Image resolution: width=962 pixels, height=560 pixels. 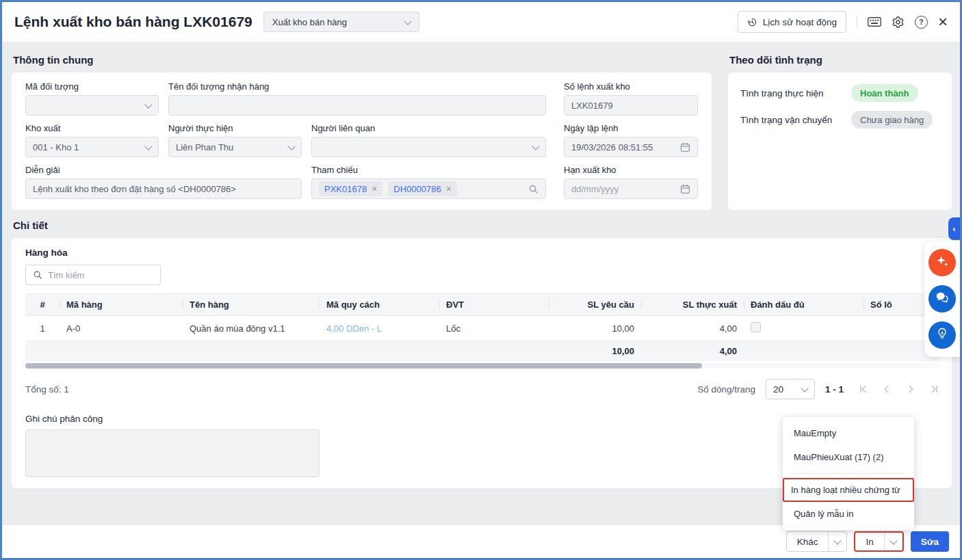 What do you see at coordinates (631, 86) in the screenshot?
I see `field-label: Số lệnh xuất kho` at bounding box center [631, 86].